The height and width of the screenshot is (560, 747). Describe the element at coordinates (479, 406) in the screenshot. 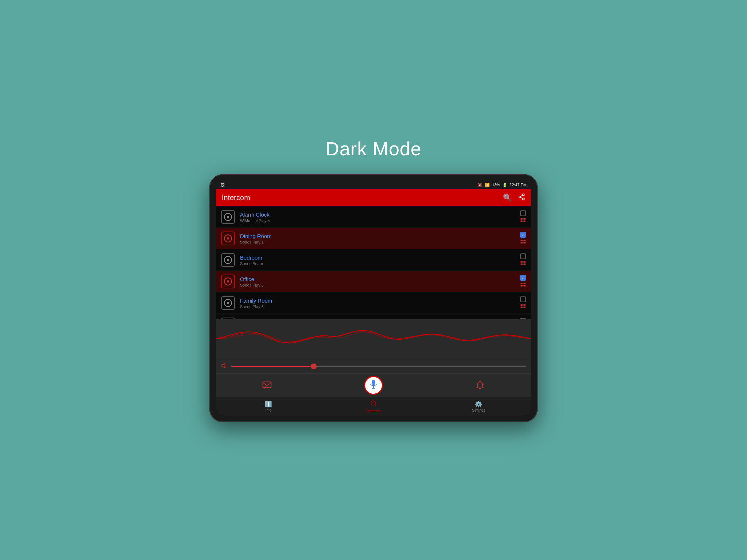

I see `nav-item-settings: ⚙️ Settings` at that location.